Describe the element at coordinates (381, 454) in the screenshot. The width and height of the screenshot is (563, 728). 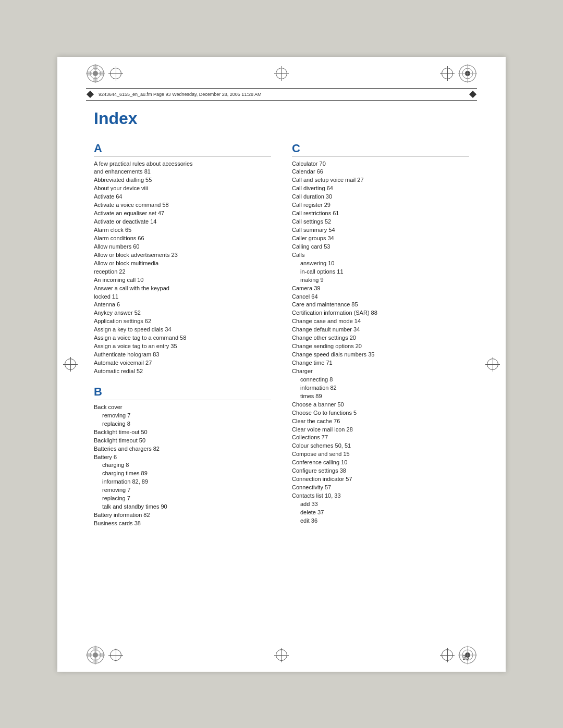
I see `entry-c-36: Compose and send 15` at that location.